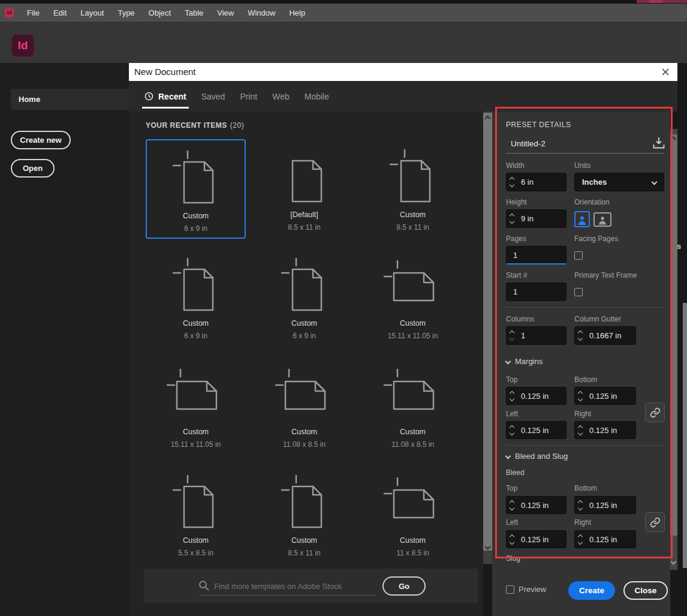  I want to click on pages-input: 1, so click(536, 256).